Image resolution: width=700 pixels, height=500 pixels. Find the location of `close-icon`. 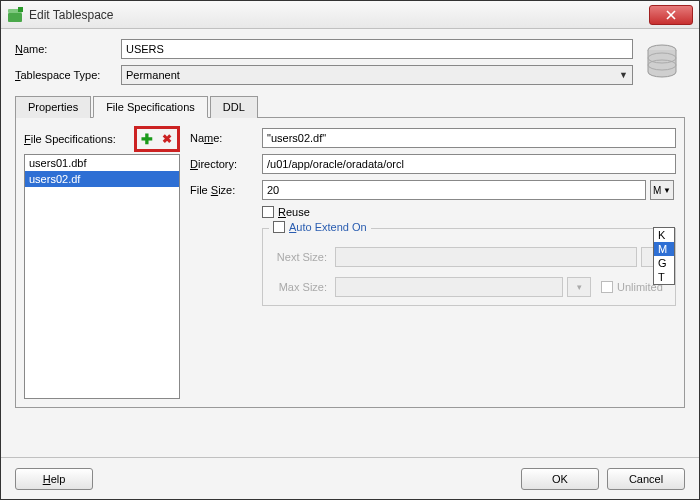

close-icon is located at coordinates (671, 15).